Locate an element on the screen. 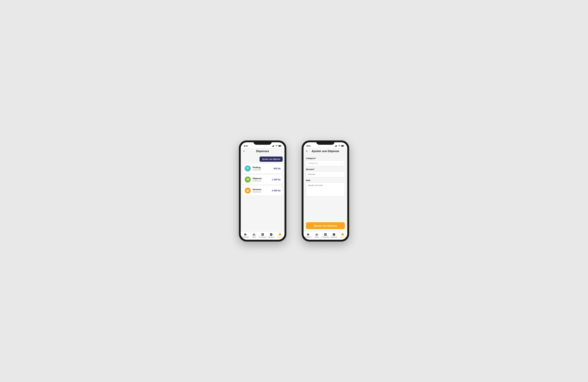 The width and height of the screenshot is (588, 382). expense-card-parking: P Parking 2020/02/23 500 Da is located at coordinates (263, 169).